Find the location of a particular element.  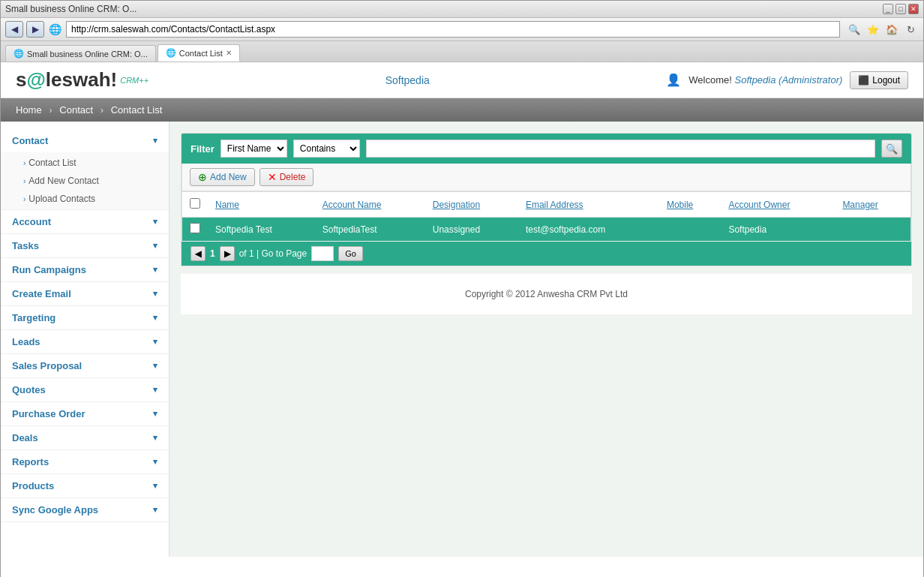

select-all-checkbox is located at coordinates (195, 203).